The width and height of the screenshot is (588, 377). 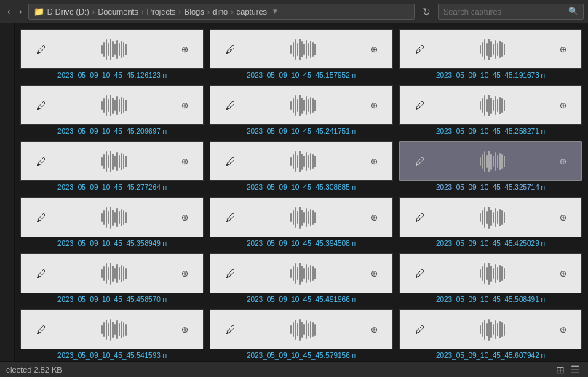 What do you see at coordinates (294, 12) in the screenshot?
I see `top-bar: ‹ › 📁 D Drive (D:) › Documents › Project…` at bounding box center [294, 12].